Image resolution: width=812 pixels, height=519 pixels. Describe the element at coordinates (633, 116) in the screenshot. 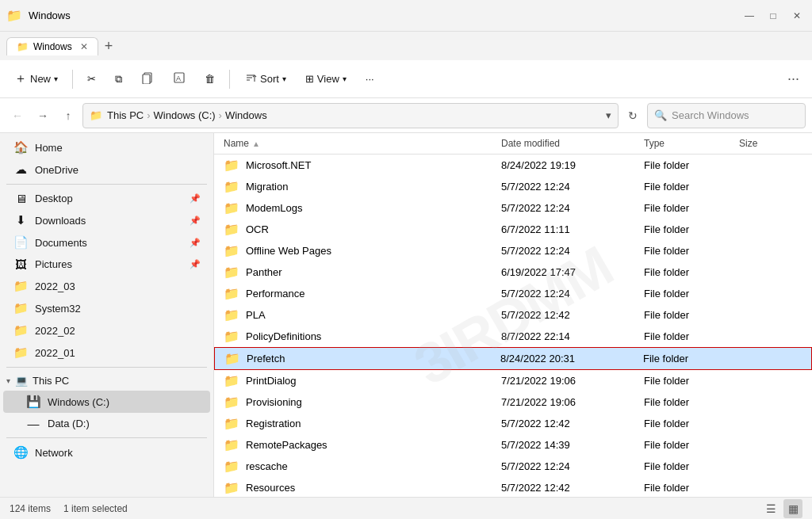

I see `refresh-button: ↻` at that location.